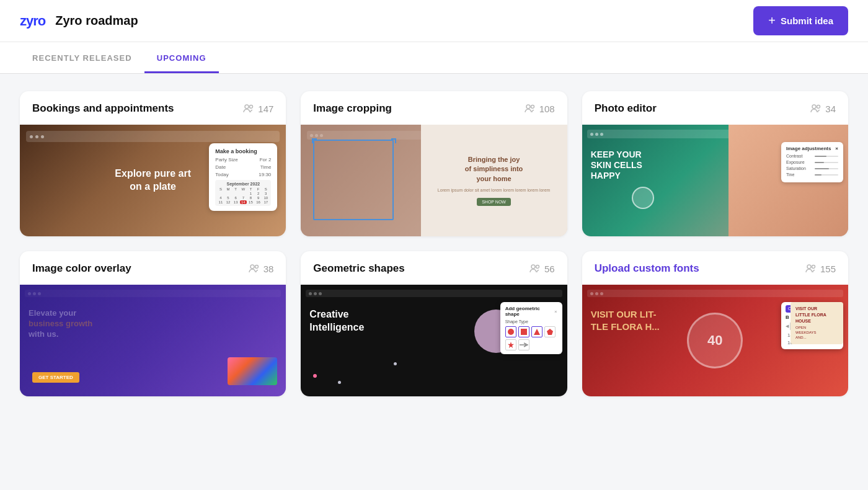 This screenshot has height=490, width=868. Describe the element at coordinates (831, 109) in the screenshot. I see `votes-count-photo-editor: 34` at that location.